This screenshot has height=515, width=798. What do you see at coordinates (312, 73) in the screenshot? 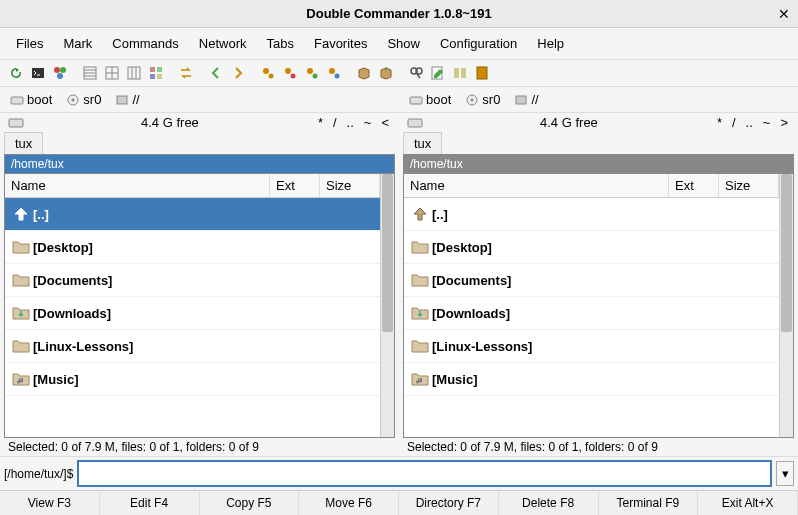
I see `gears3-icon` at bounding box center [312, 73].